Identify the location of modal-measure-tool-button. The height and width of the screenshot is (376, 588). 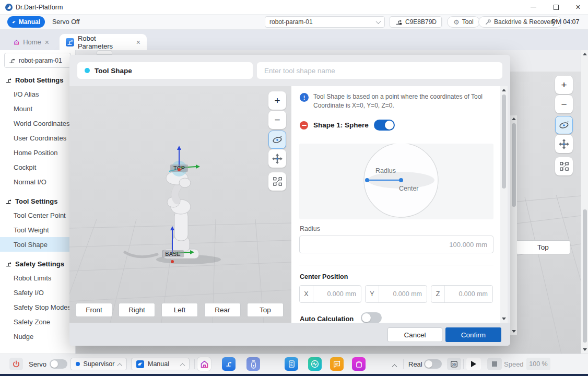
(277, 182).